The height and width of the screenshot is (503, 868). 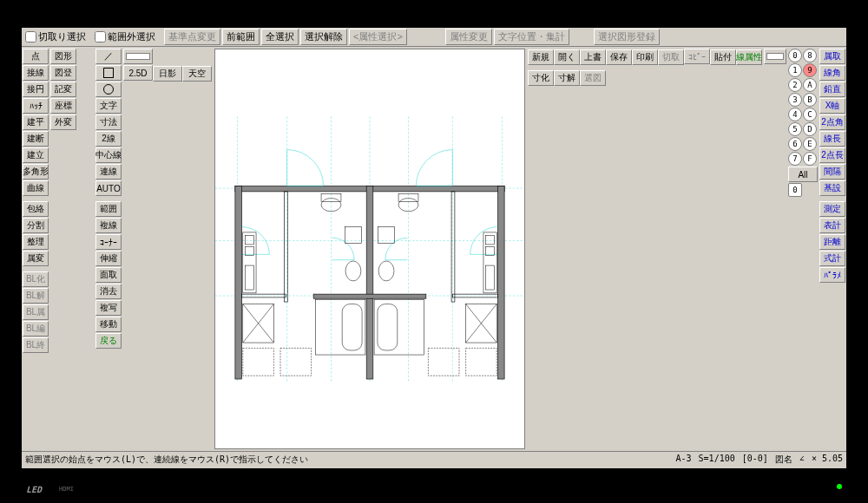 I want to click on color-swatch, so click(x=138, y=56).